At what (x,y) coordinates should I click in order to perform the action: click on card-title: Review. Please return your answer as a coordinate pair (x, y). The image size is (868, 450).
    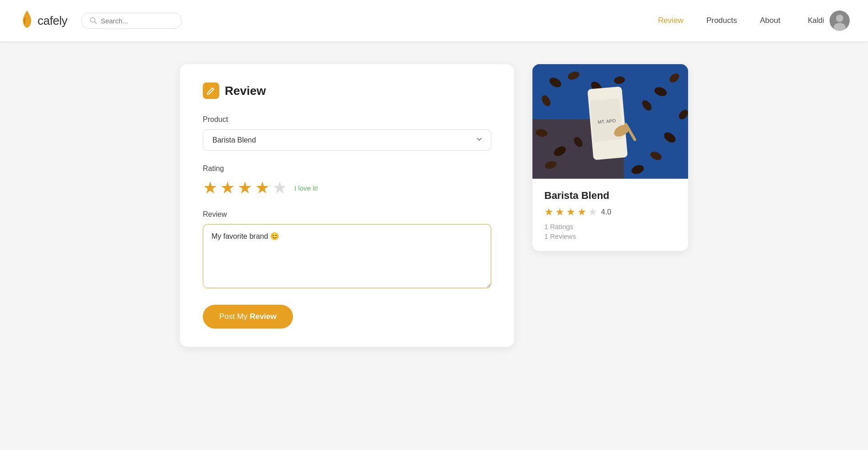
    Looking at the image, I should click on (245, 91).